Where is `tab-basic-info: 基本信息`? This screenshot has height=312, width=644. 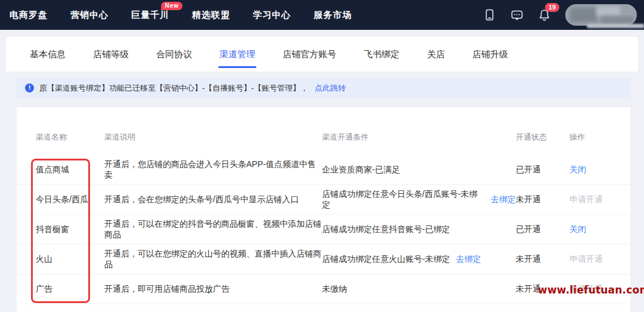 tab-basic-info: 基本信息 is located at coordinates (48, 54).